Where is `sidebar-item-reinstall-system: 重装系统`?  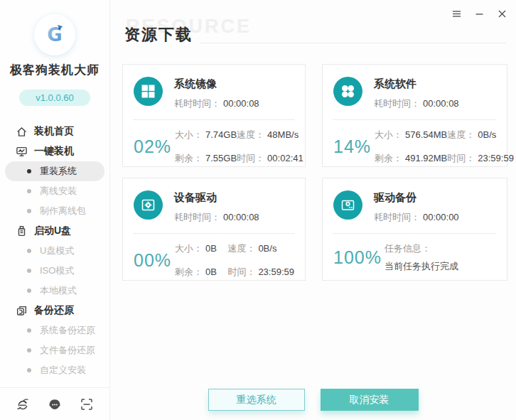 sidebar-item-reinstall-system: 重装系统 is located at coordinates (55, 171).